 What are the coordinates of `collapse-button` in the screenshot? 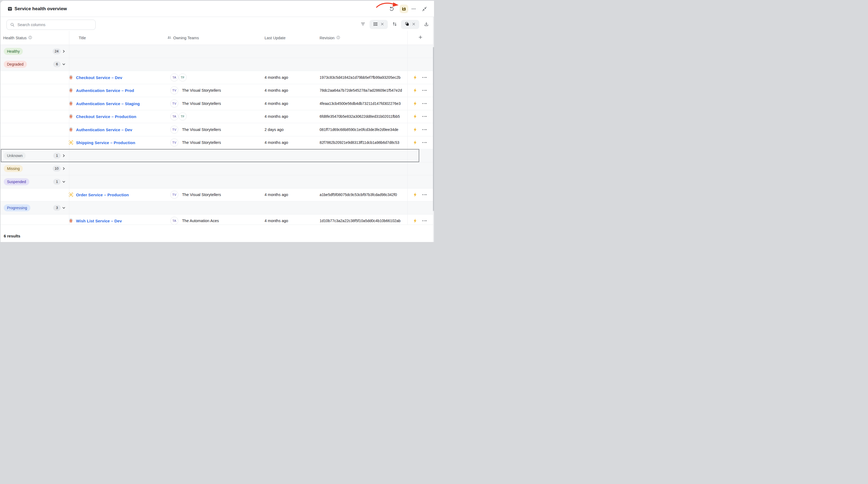 It's located at (425, 9).